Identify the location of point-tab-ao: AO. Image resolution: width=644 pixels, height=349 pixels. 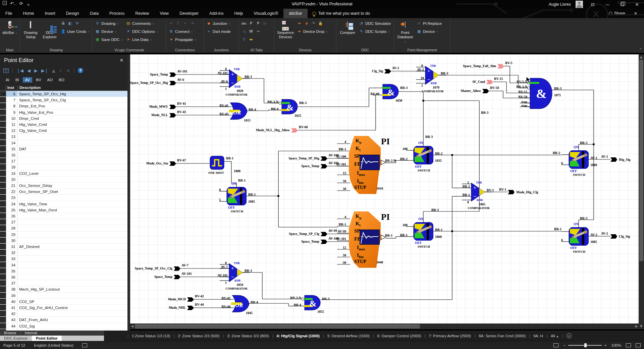
(50, 80).